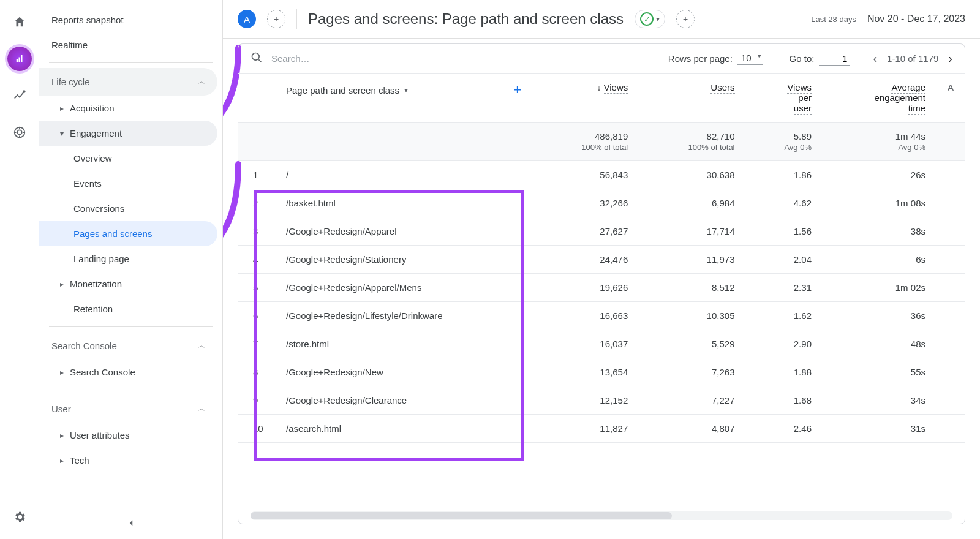 This screenshot has height=539, width=980. Describe the element at coordinates (131, 524) in the screenshot. I see `collapse-sidebar-button` at that location.